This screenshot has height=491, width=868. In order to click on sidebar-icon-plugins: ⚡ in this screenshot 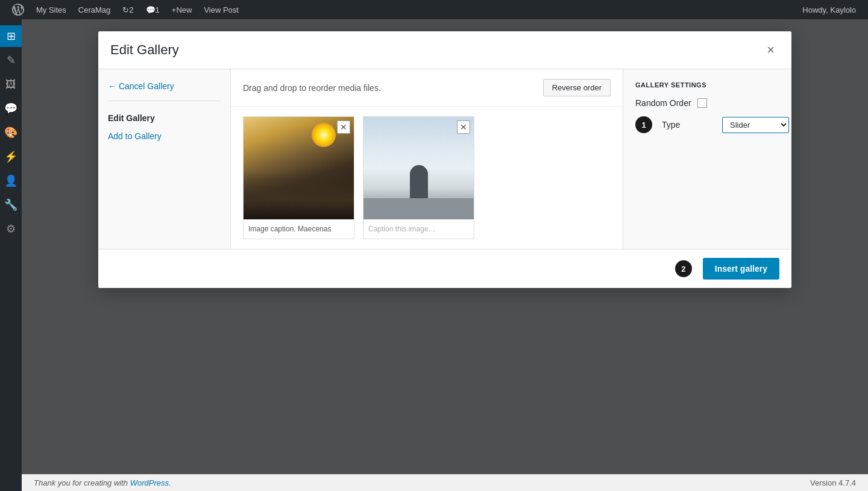, I will do `click(11, 157)`.